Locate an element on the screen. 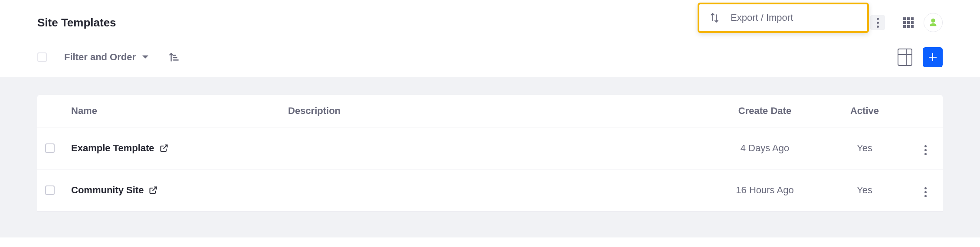 The width and height of the screenshot is (980, 247). template-name-link: Community Site is located at coordinates (172, 190).